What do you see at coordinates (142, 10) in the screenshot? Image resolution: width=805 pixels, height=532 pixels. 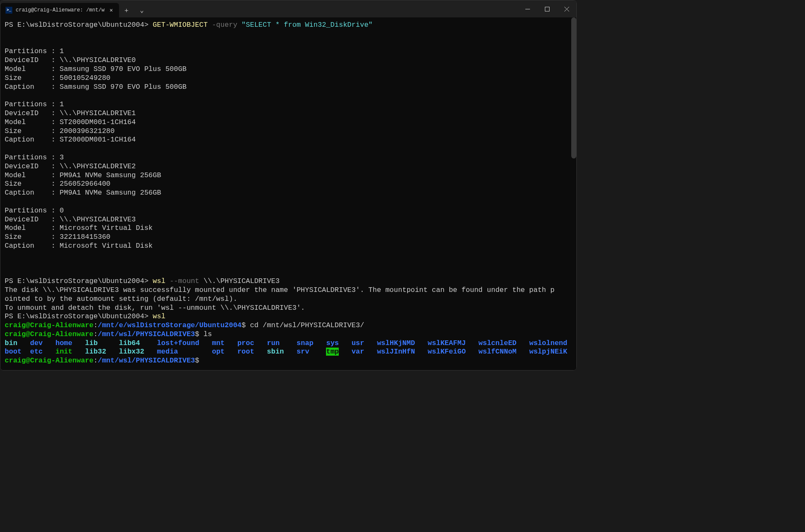 I see `chevron-down-icon: ⌄` at bounding box center [142, 10].